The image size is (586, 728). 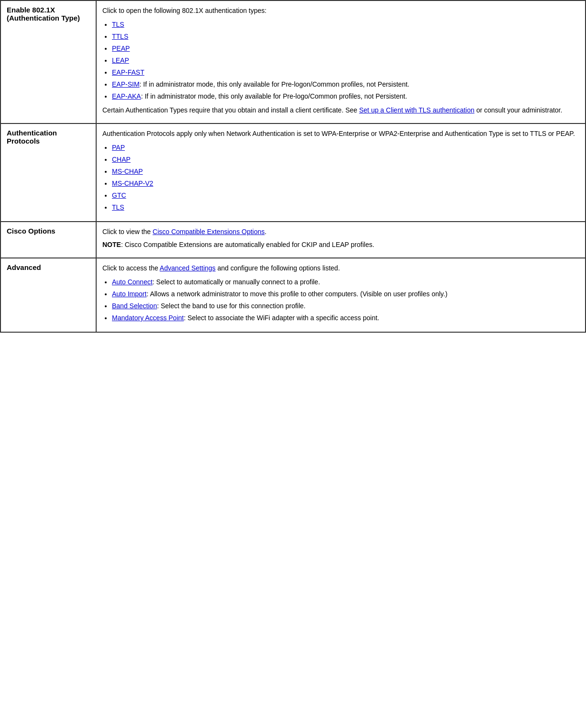 I want to click on link-eap-fast: EAP-FAST, so click(x=128, y=72).